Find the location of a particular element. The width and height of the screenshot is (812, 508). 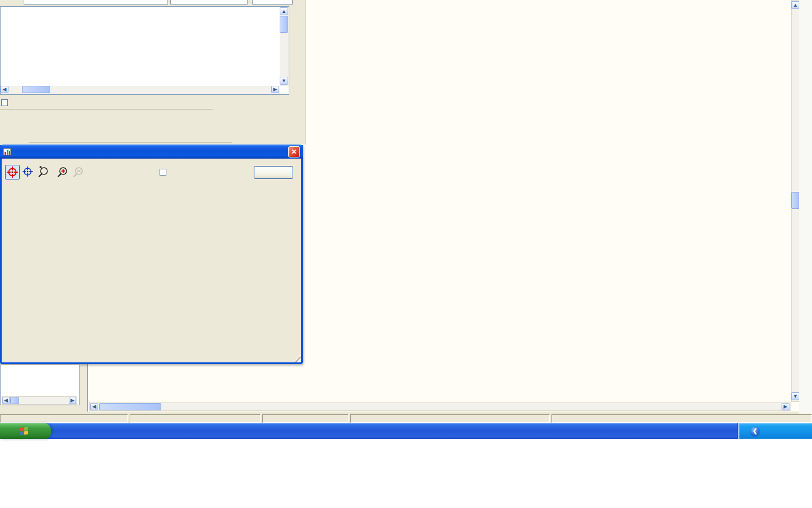

profile-titlebar: ✕ is located at coordinates (151, 151).